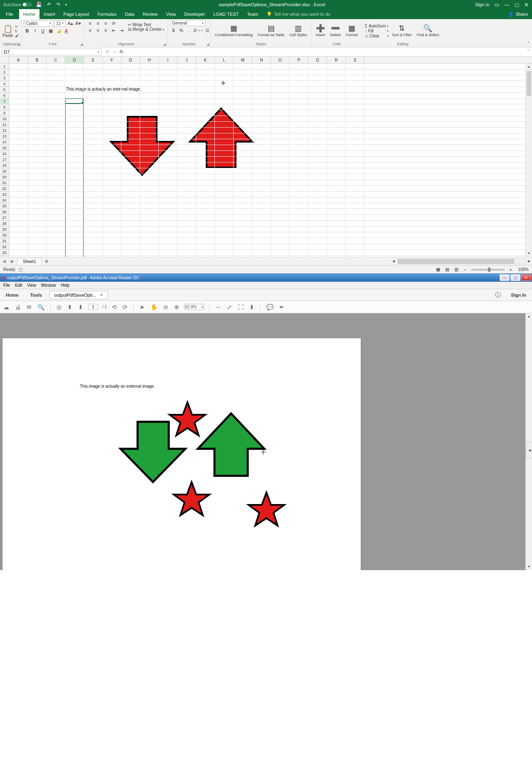 The height and width of the screenshot is (780, 532). Describe the element at coordinates (29, 14) in the screenshot. I see `ribbon-tab-home: Home` at that location.